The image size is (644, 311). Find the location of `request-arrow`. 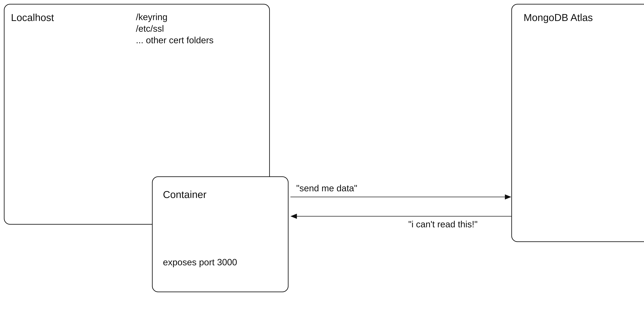

request-arrow is located at coordinates (401, 197).